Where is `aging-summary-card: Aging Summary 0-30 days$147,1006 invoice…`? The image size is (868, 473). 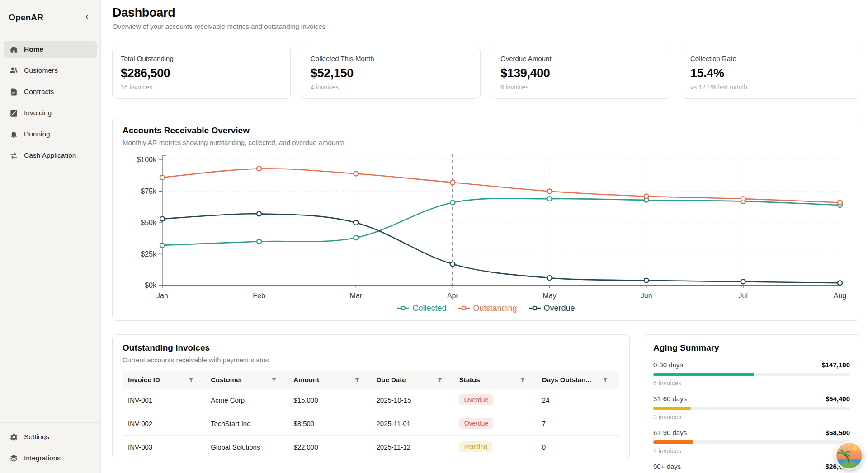
aging-summary-card: Aging Summary 0-30 days$147,1006 invoice… is located at coordinates (751, 404).